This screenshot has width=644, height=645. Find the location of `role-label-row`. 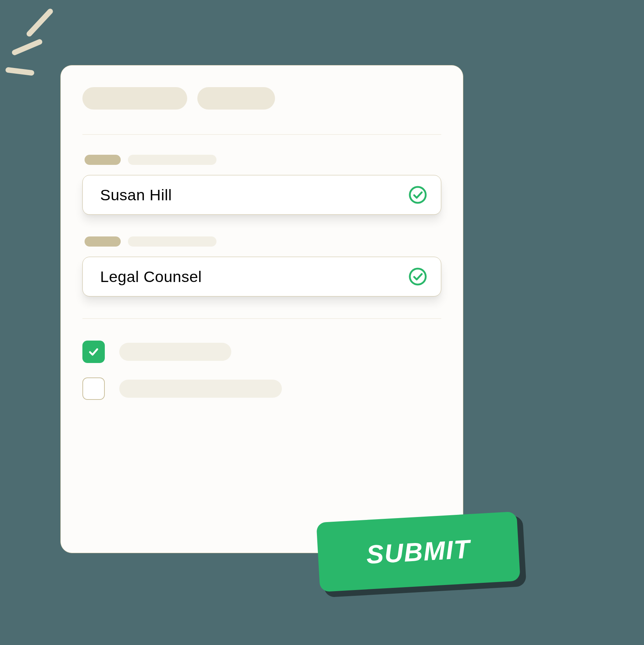

role-label-row is located at coordinates (263, 242).